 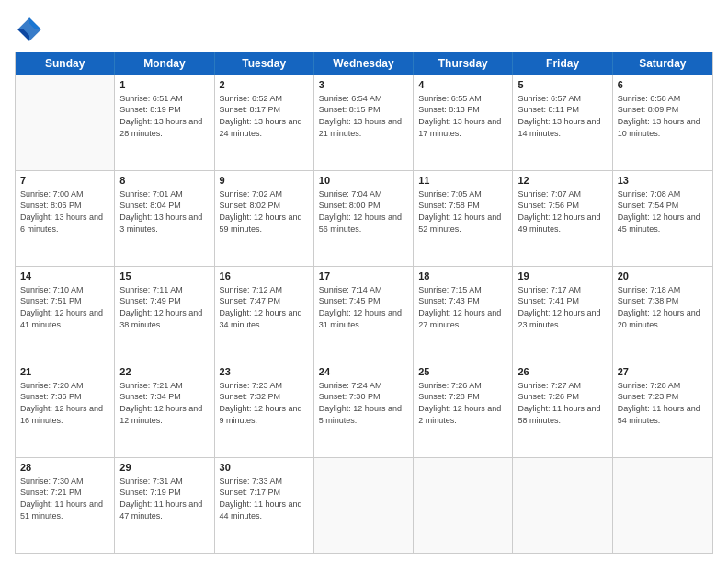 I want to click on day-info: Sunrise: 7:23 AM Sunset: 7:32 PM Dayligh…, so click(x=265, y=403).